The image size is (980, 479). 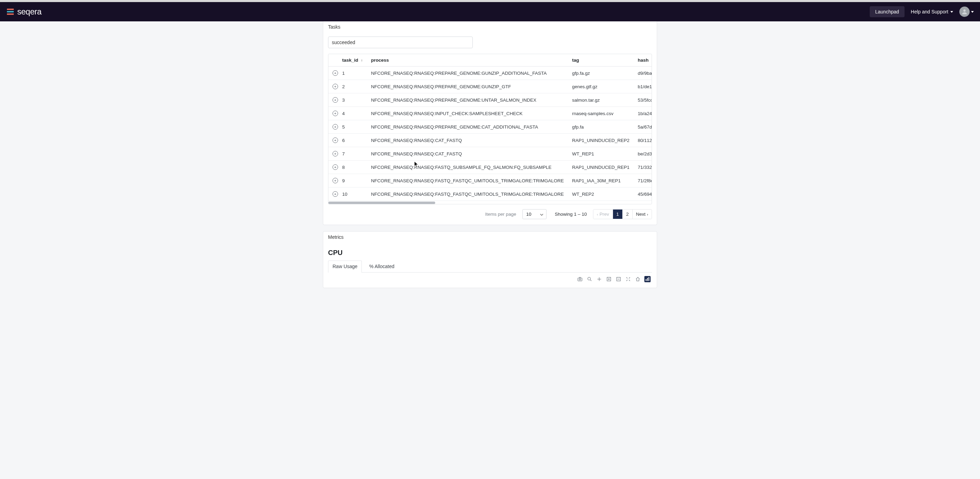 I want to click on zoom-icon, so click(x=590, y=279).